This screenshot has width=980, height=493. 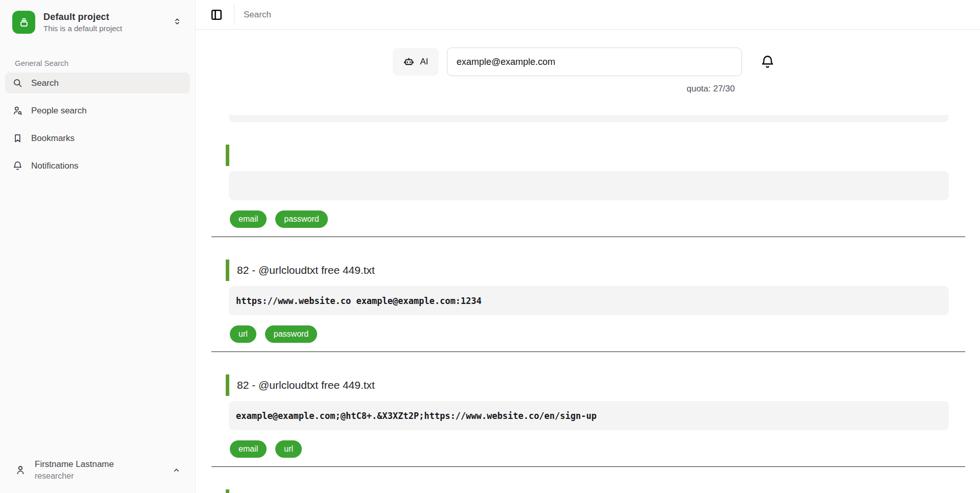 I want to click on sidebar-item-label: Notifications, so click(x=55, y=166).